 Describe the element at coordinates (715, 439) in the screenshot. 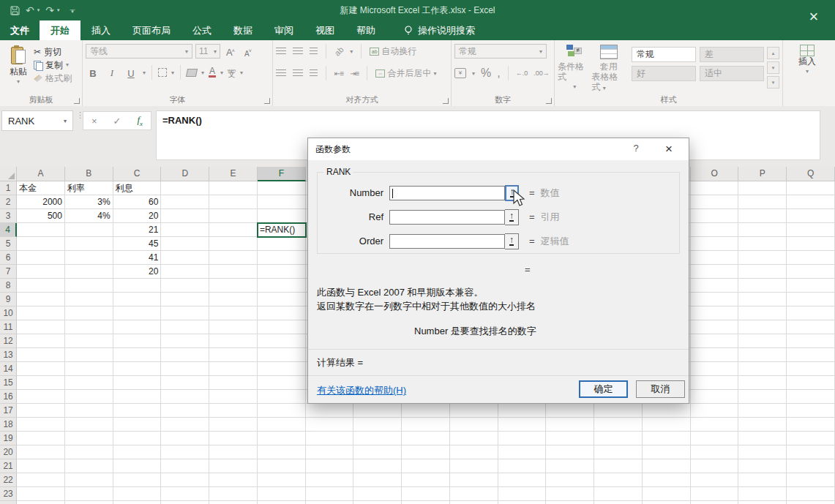

I see `cell-O19` at that location.